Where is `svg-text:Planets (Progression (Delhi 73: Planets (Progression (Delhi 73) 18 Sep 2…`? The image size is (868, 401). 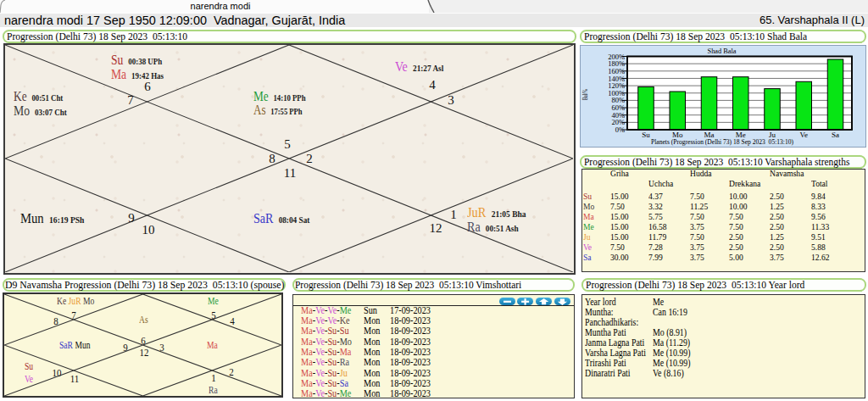 svg-text:Planets (Progression (Delhi 73: Planets (Progression (Delhi 73) 18 Sep 2… is located at coordinates (722, 142).